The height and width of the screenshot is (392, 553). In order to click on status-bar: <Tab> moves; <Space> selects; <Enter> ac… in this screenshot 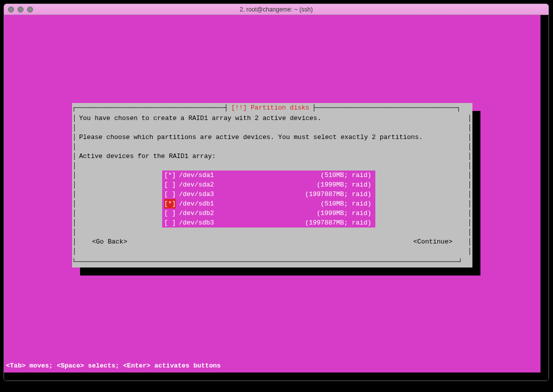, I will do `click(272, 367)`.